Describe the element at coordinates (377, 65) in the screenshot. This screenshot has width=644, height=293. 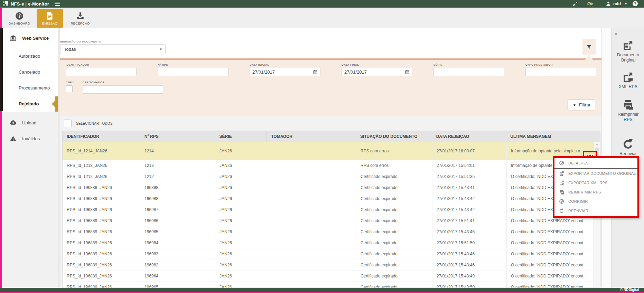
I see `field-label: DATA FINAL` at that location.